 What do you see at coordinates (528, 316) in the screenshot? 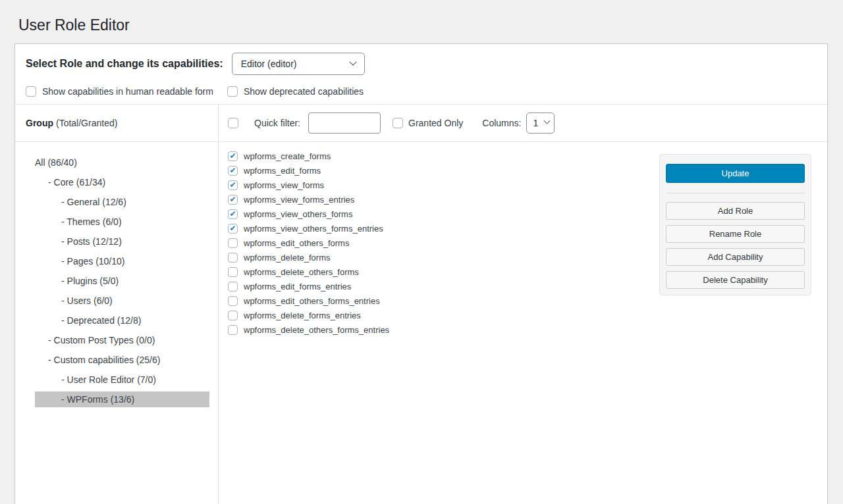
I see `capability-row: wpforms_delete_forms_entries` at bounding box center [528, 316].